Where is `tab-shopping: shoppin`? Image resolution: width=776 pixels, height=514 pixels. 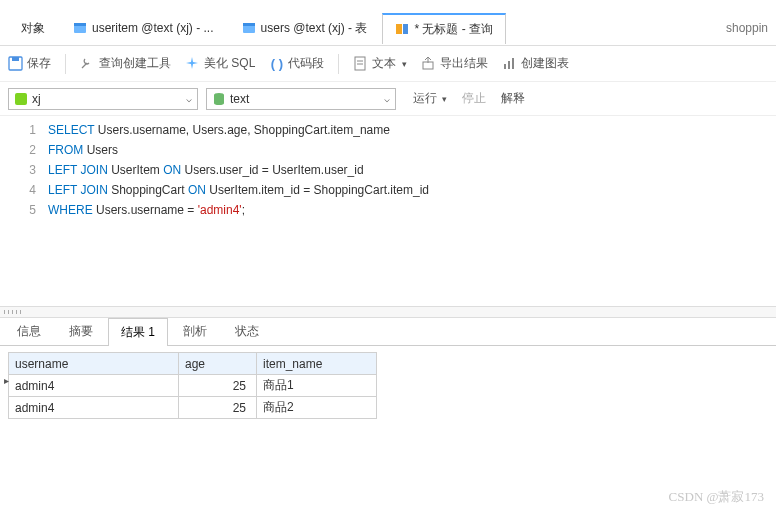 tab-shopping: shoppin is located at coordinates (748, 28).